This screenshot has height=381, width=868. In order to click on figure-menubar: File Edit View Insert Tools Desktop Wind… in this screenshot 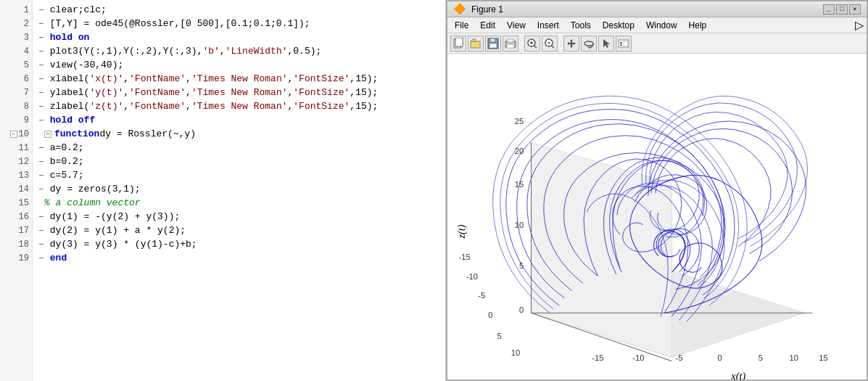, I will do `click(657, 25)`.